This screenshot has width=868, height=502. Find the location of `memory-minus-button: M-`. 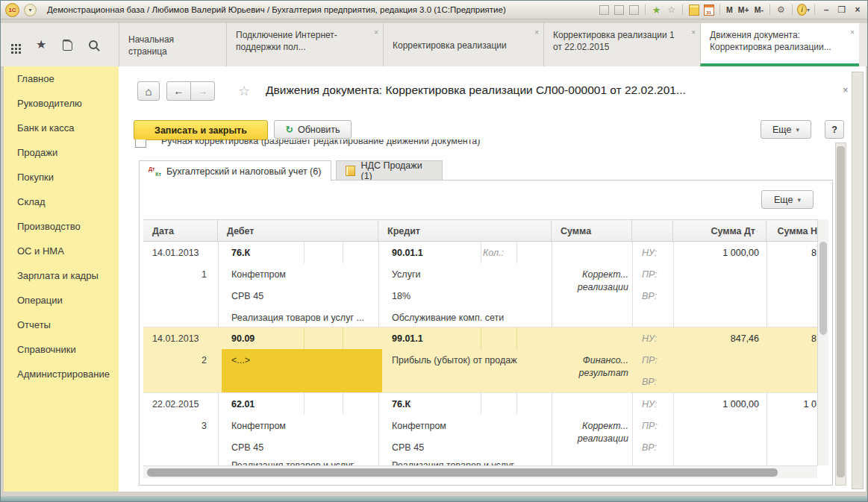

memory-minus-button: M- is located at coordinates (759, 10).